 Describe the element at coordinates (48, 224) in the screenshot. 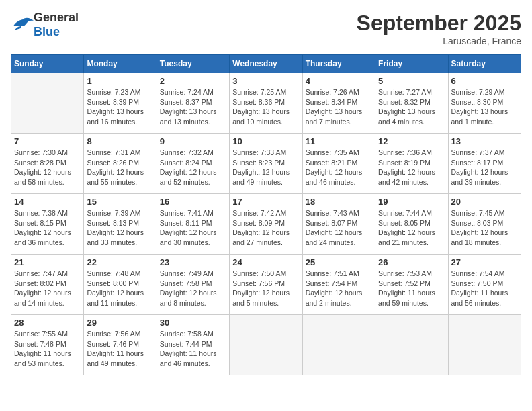

I see `calendar-cell: 14Sunrise: 7:38 AM Sunset: 8:15 PM Dayli…` at that location.